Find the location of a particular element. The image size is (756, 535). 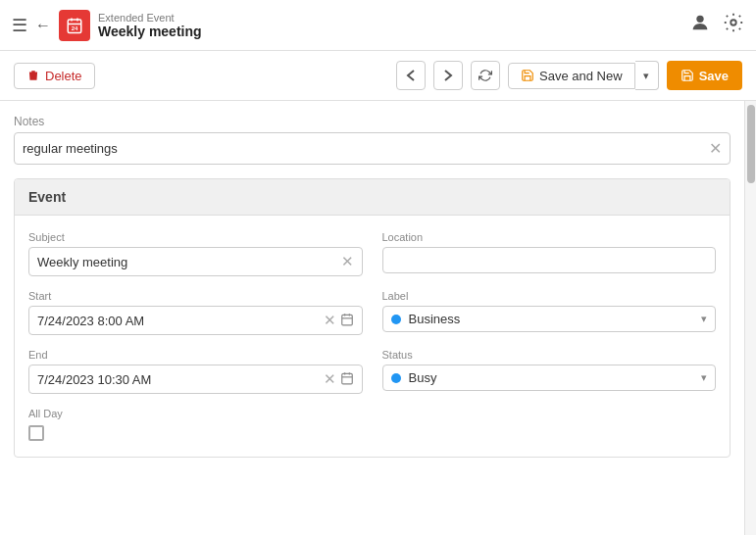

subject-input-wrapper: ✕ is located at coordinates (196, 262).